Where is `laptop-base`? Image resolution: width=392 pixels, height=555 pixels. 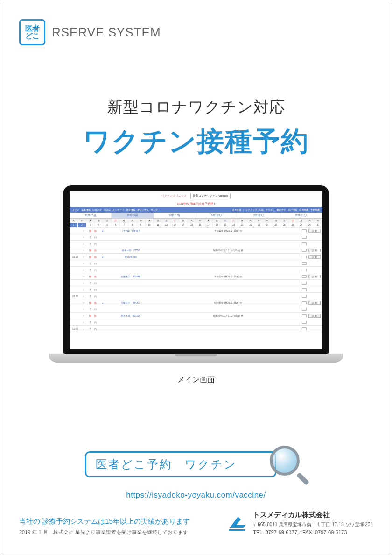 laptop-base is located at coordinates (196, 358).